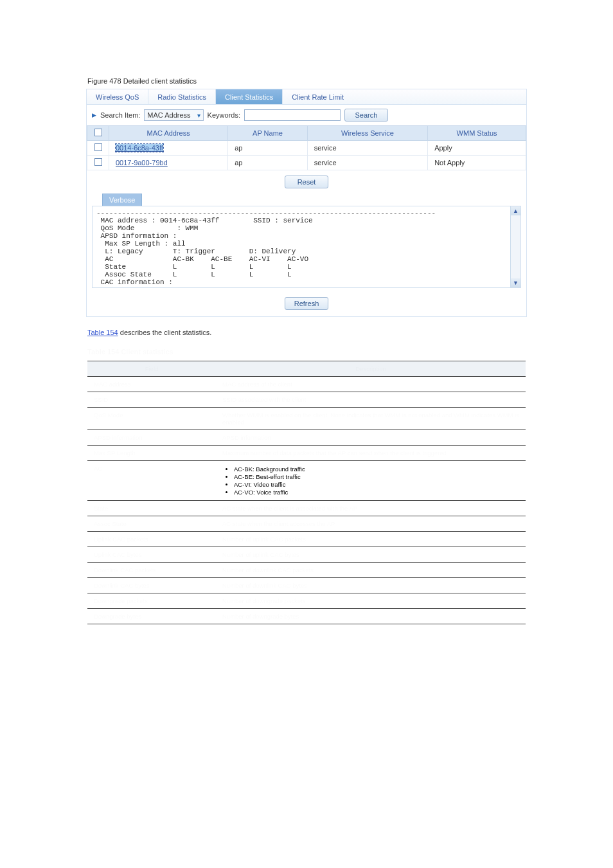  What do you see at coordinates (371, 369) in the screenshot?
I see `th-desc: Description` at bounding box center [371, 369].